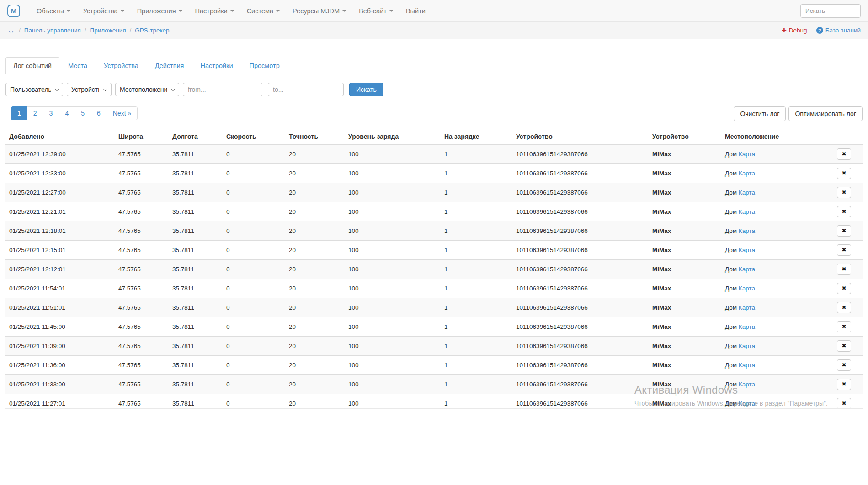 The height and width of the screenshot is (485, 868). What do you see at coordinates (19, 113) in the screenshot?
I see `page-current: 1` at bounding box center [19, 113].